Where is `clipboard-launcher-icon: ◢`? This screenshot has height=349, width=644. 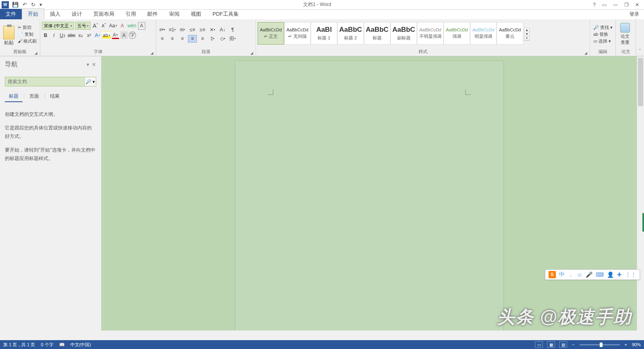 clipboard-launcher-icon: ◢ is located at coordinates (36, 53).